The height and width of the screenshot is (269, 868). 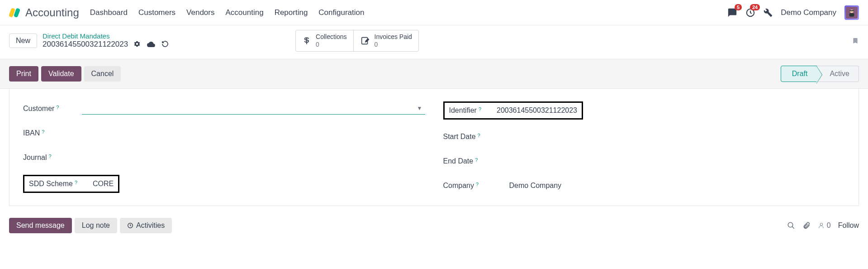 I want to click on sdd-scheme-highlight: SDD Scheme ? CORE, so click(x=71, y=184).